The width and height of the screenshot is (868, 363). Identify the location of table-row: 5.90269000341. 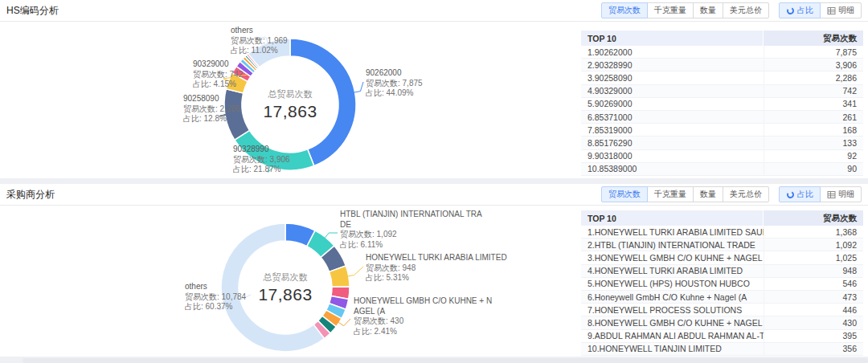
(722, 104).